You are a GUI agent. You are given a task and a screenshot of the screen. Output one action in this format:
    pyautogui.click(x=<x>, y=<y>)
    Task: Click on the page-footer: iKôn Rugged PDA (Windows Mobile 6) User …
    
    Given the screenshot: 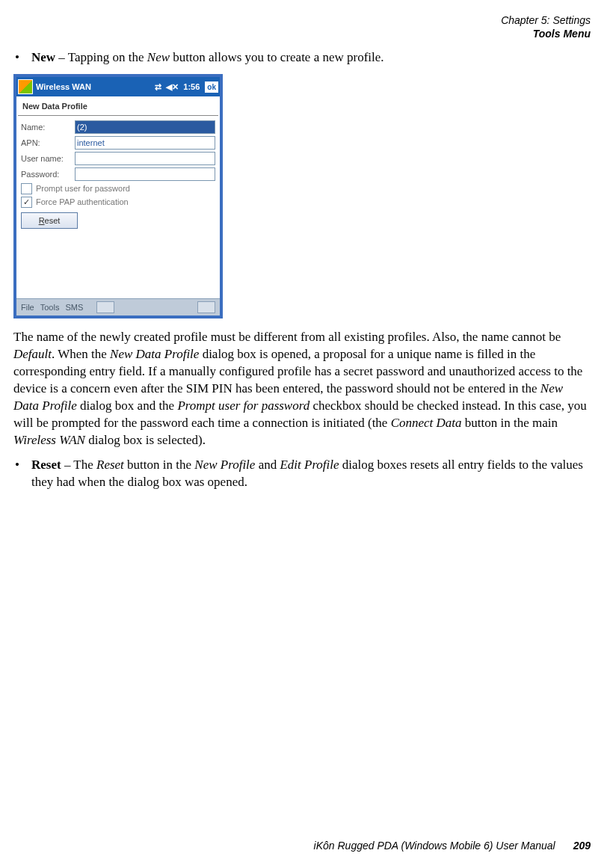 What is the action you would take?
    pyautogui.click(x=302, y=846)
    